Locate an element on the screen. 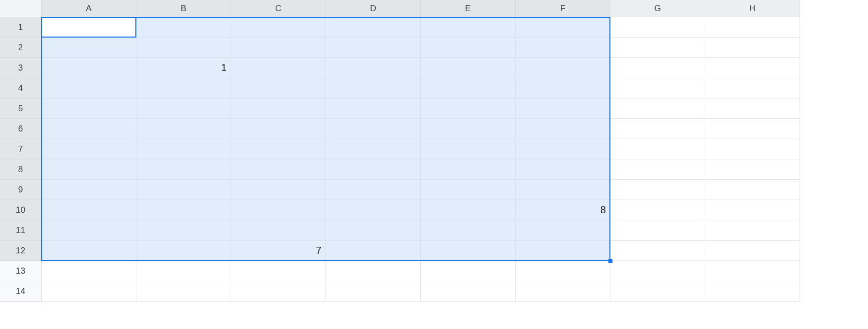 The image size is (868, 329). row-header-3: 3 is located at coordinates (21, 68).